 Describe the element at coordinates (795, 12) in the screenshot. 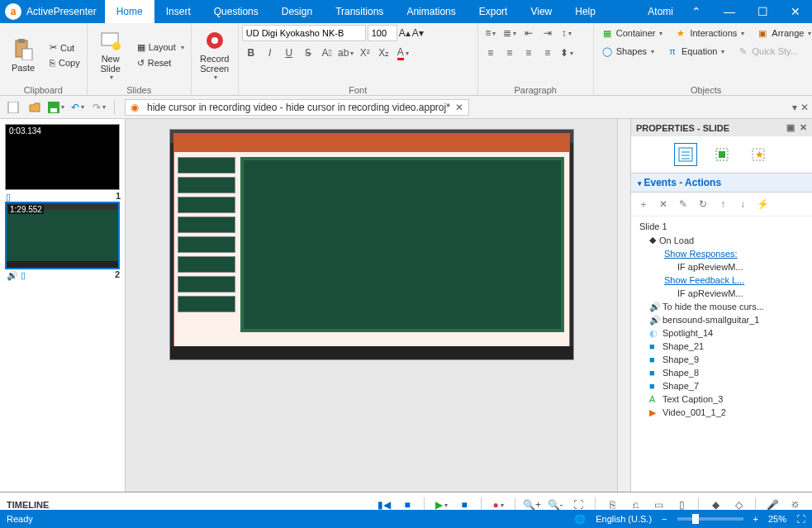

I see `close-button: ✕` at that location.